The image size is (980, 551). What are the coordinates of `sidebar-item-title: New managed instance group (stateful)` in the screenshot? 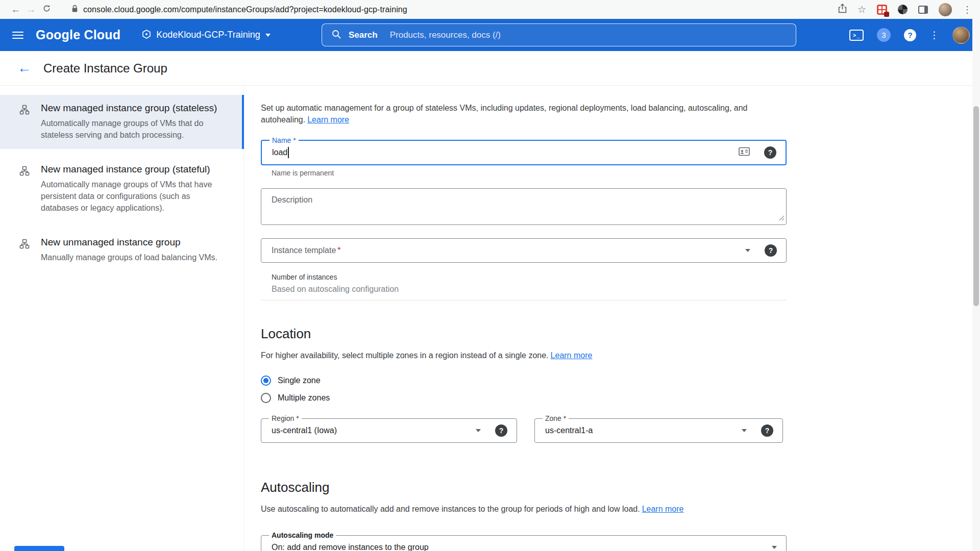 It's located at (135, 169).